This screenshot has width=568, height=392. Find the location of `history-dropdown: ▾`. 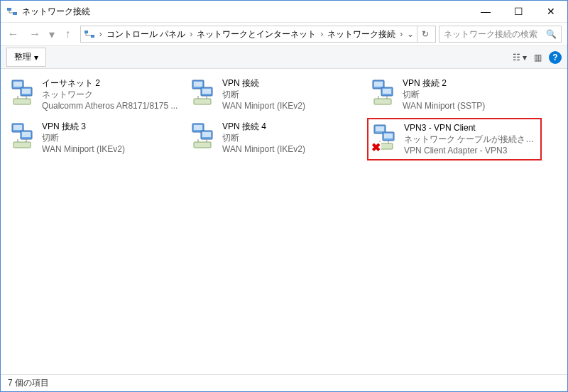

history-dropdown: ▾ is located at coordinates (53, 34).